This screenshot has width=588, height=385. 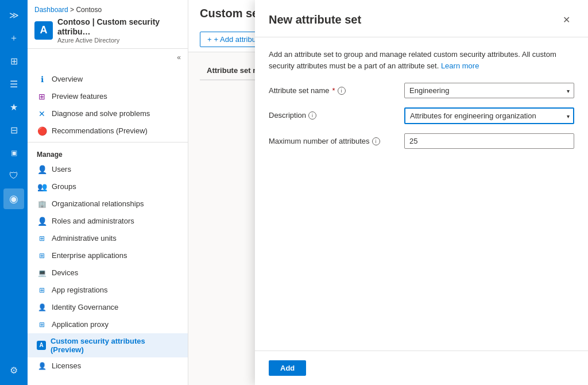 What do you see at coordinates (108, 204) in the screenshot?
I see `sidebar-item-org-rel: 🏢 Organizational relationships` at bounding box center [108, 204].